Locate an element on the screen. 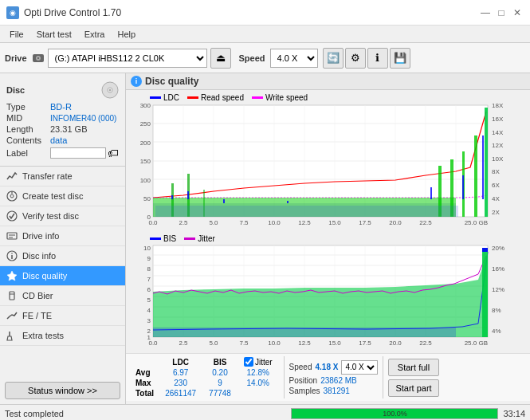 This screenshot has height=420, width=530. legend-bis-color is located at coordinates (155, 239).